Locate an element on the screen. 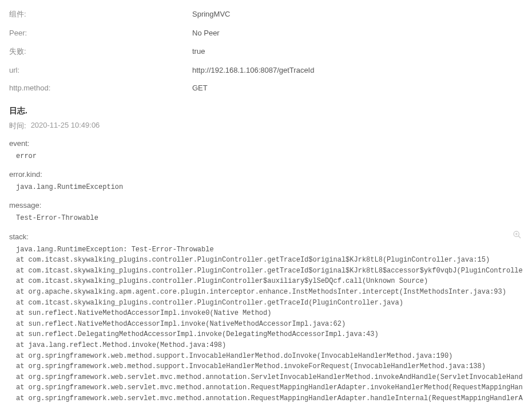 The width and height of the screenshot is (532, 403). info-label: Peer: is located at coordinates (101, 33).